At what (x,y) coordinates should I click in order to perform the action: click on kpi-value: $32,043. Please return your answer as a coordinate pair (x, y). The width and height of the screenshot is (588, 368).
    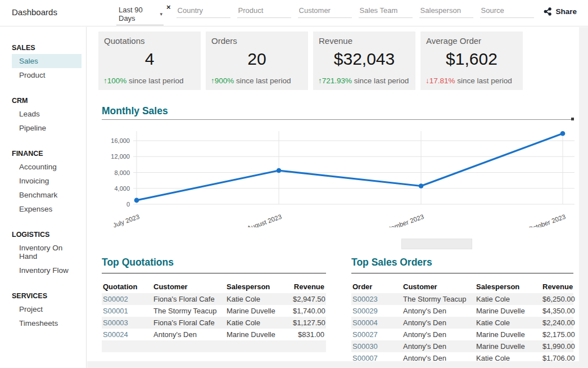
    Looking at the image, I should click on (364, 59).